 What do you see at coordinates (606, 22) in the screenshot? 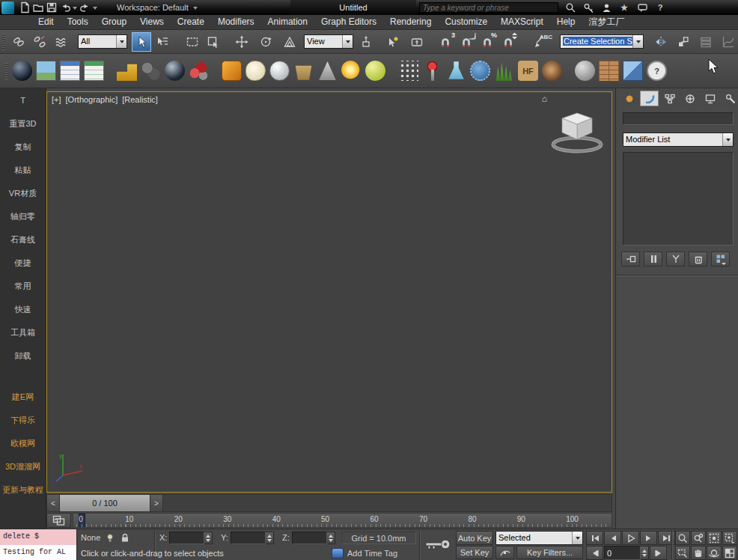
I see `menu-render-dream-factory: 渲梦工厂` at bounding box center [606, 22].